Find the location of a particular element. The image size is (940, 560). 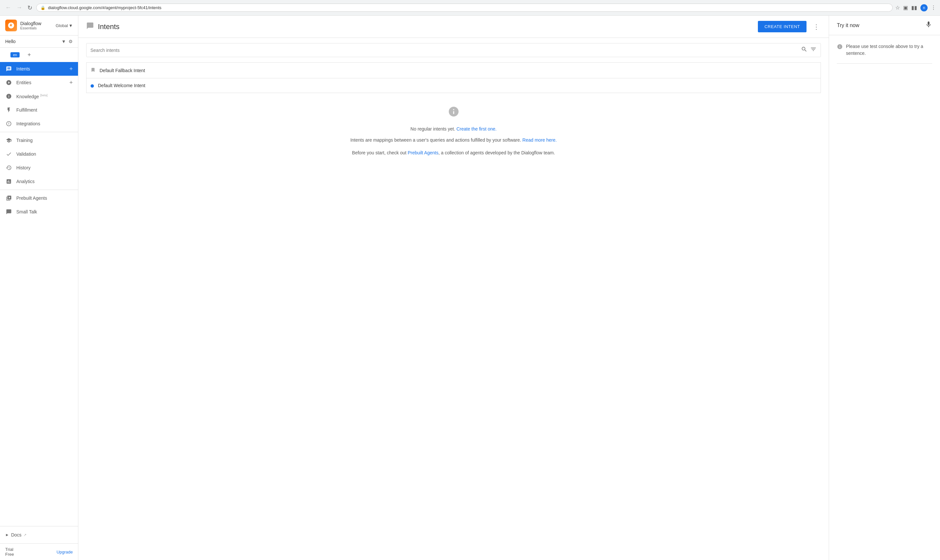

browser-toolbar: ← → ↻ 🔒 ☆ ▣ ▮▮ n ⋮ is located at coordinates (470, 8).